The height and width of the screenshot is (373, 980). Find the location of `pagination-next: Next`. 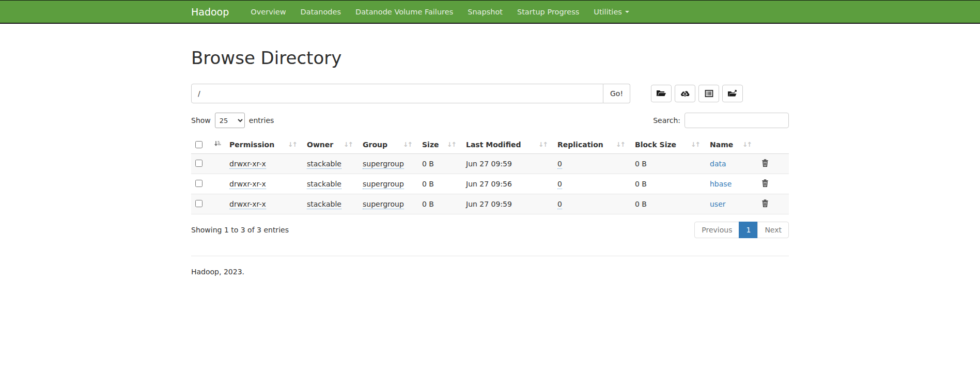

pagination-next: Next is located at coordinates (773, 230).